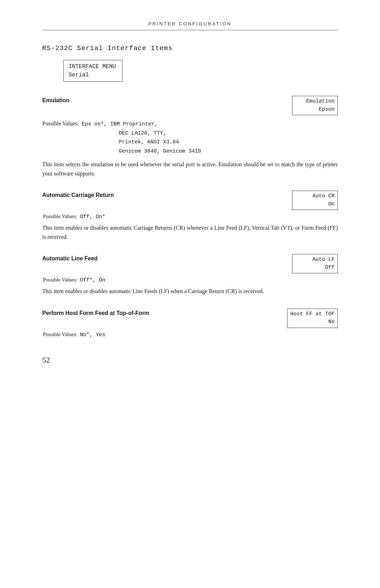 This screenshot has height=588, width=380. What do you see at coordinates (315, 110) in the screenshot?
I see `emulation-lcd-line2: Epson` at bounding box center [315, 110].